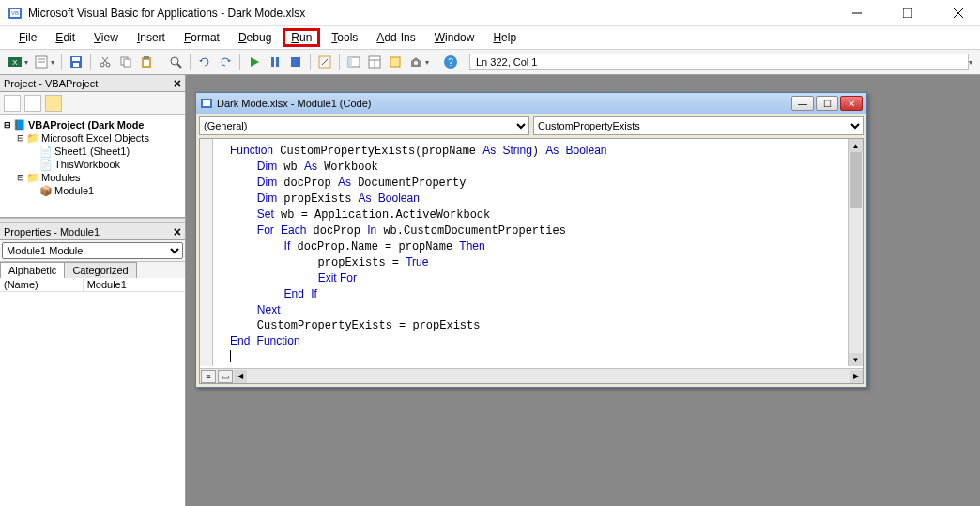  I want to click on menu-edit: Edit, so click(66, 38).